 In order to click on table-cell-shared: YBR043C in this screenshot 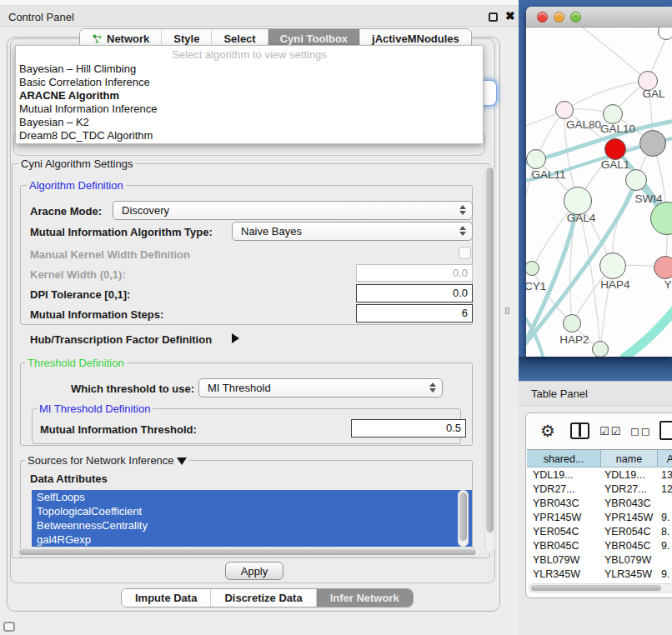, I will do `click(564, 503)`.